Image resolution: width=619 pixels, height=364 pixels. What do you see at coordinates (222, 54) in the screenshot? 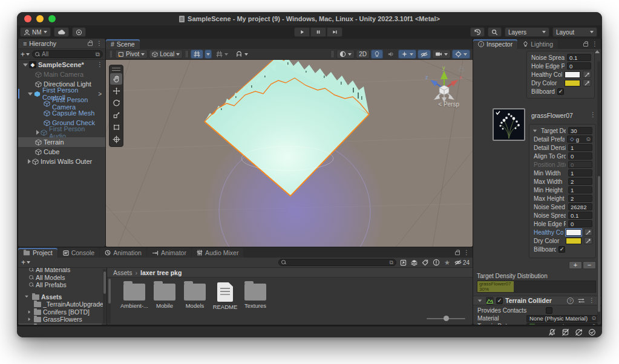
I see `snap-grid-button` at bounding box center [222, 54].